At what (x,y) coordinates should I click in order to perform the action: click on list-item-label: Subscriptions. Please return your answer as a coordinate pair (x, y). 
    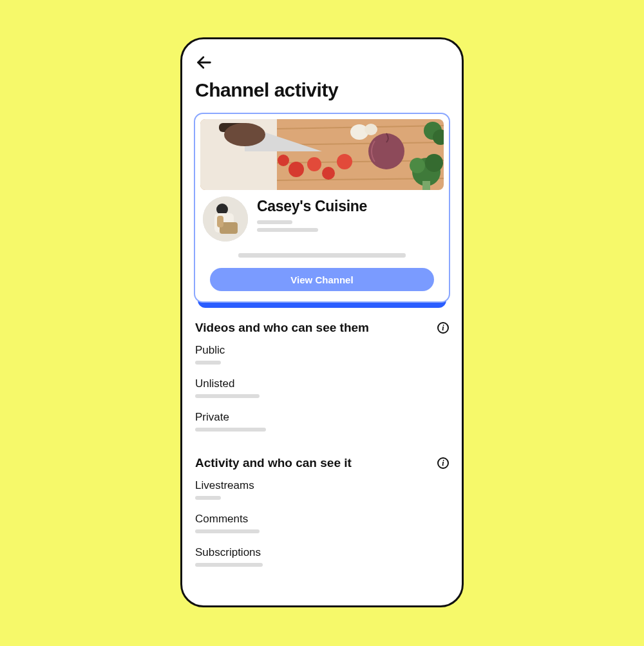
    Looking at the image, I should click on (322, 553).